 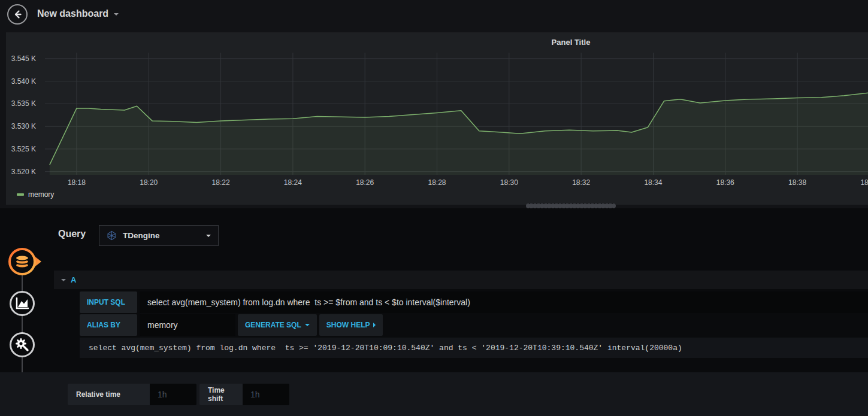 What do you see at coordinates (351, 325) in the screenshot?
I see `show-help-button: SHOW HELP` at bounding box center [351, 325].